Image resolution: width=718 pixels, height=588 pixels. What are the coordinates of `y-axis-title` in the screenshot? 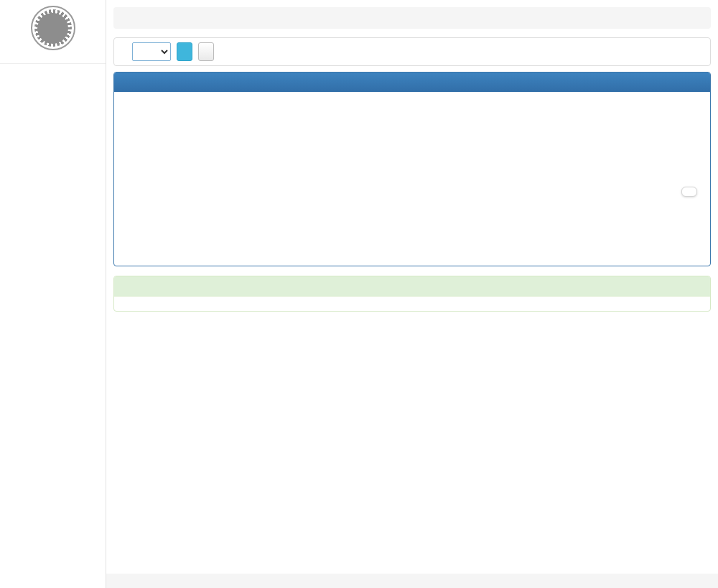 It's located at (412, 107).